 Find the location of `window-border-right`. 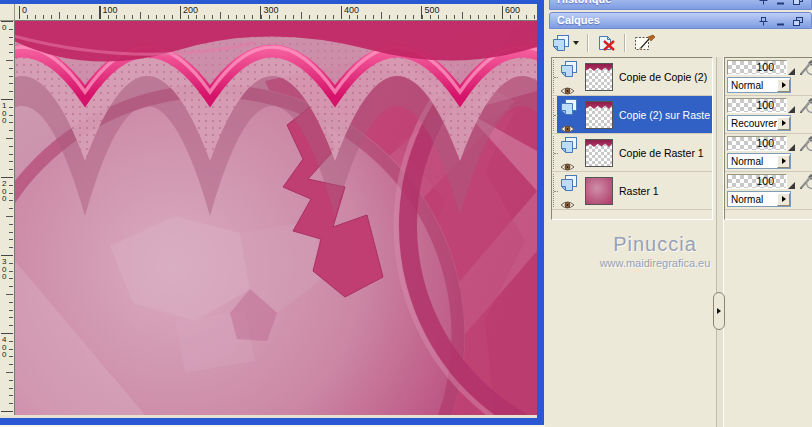

window-border-right is located at coordinates (540, 212).